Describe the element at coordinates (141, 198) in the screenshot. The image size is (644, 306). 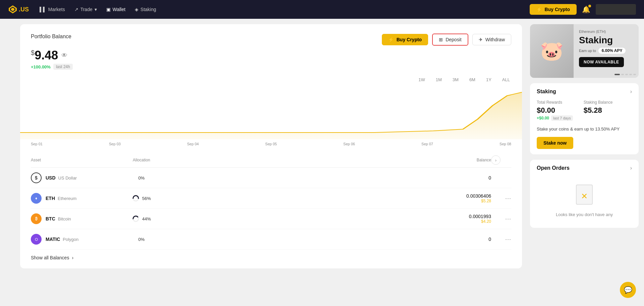
I see `eth-allocation: 56%` at that location.